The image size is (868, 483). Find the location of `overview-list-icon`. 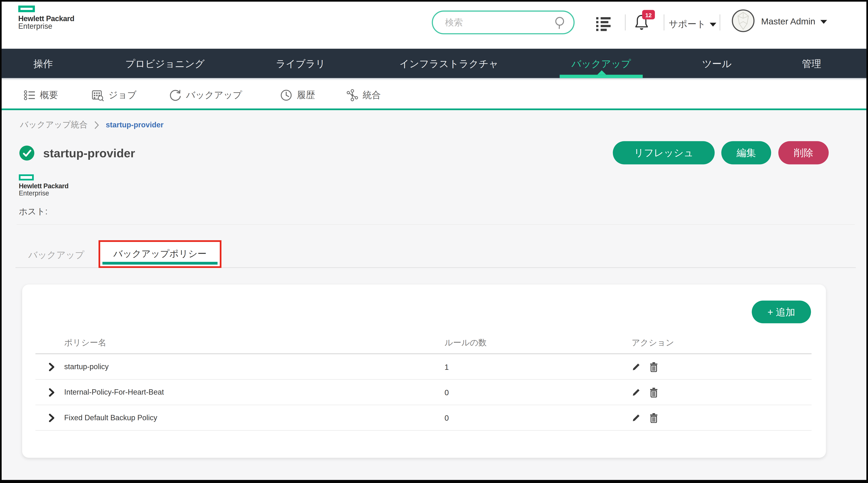

overview-list-icon is located at coordinates (30, 95).